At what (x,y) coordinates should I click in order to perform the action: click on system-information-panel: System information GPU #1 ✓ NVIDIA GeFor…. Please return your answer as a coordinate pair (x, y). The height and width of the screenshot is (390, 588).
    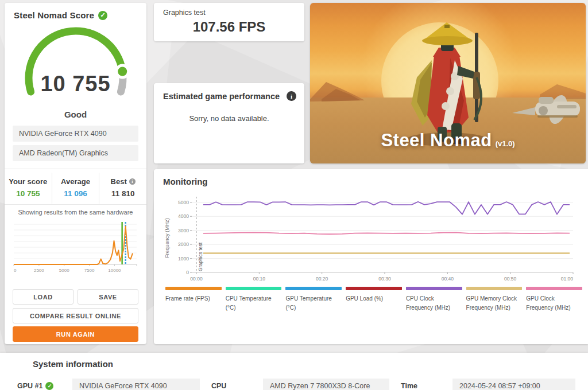
    Looking at the image, I should click on (294, 372).